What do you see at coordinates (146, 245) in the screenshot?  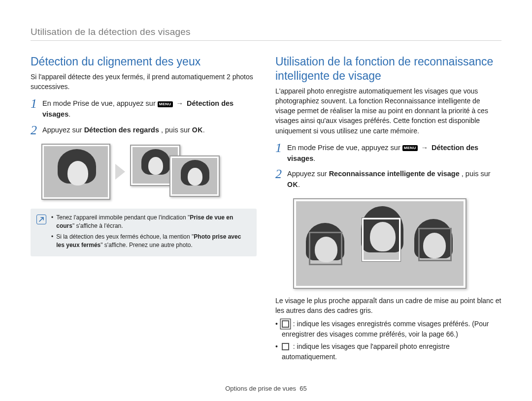 I see `note2-post: " s'affiche. Prenez une autre photo.` at bounding box center [146, 245].